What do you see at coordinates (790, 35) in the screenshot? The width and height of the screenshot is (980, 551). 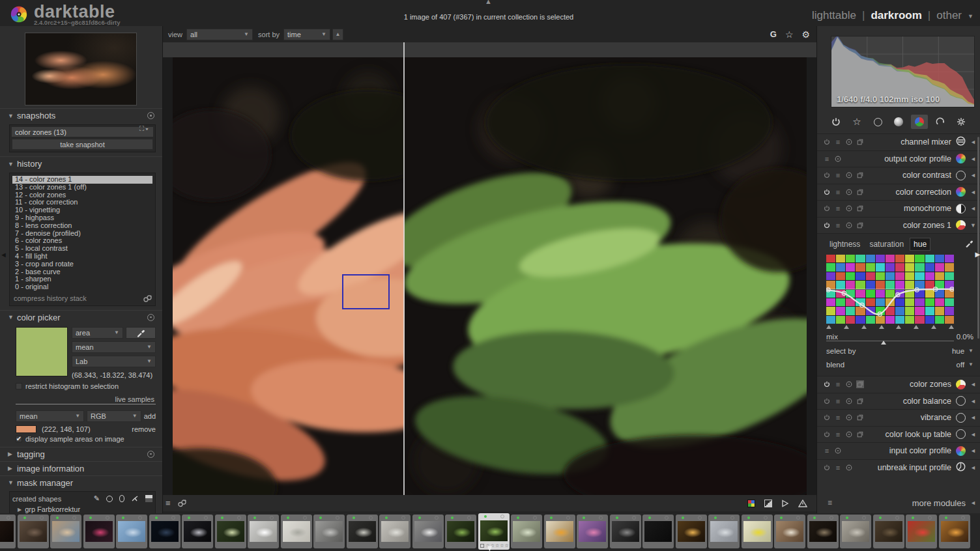 I see `star-overlay-icon: ☆` at bounding box center [790, 35].